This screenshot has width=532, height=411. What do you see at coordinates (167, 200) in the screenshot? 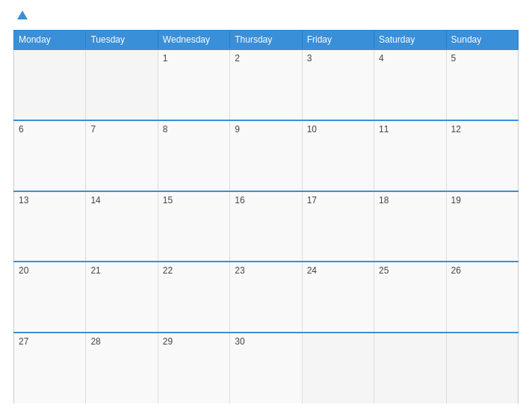
I see `day-number: 15` at bounding box center [167, 200].